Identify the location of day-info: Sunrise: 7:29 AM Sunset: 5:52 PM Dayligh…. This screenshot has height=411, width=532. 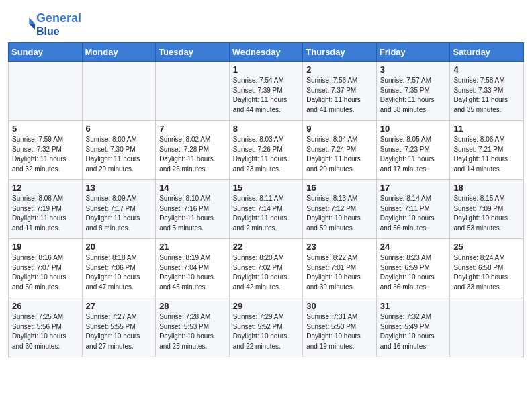
(266, 332).